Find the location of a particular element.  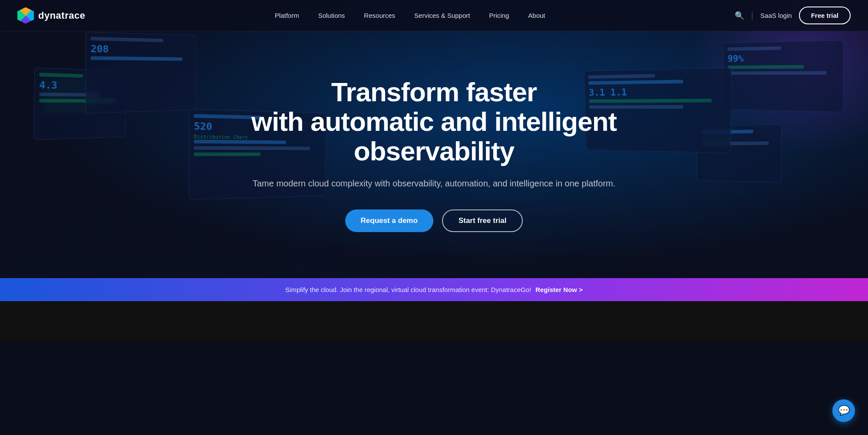

hero-title: Transform faster with automatic and inte… is located at coordinates (434, 122).